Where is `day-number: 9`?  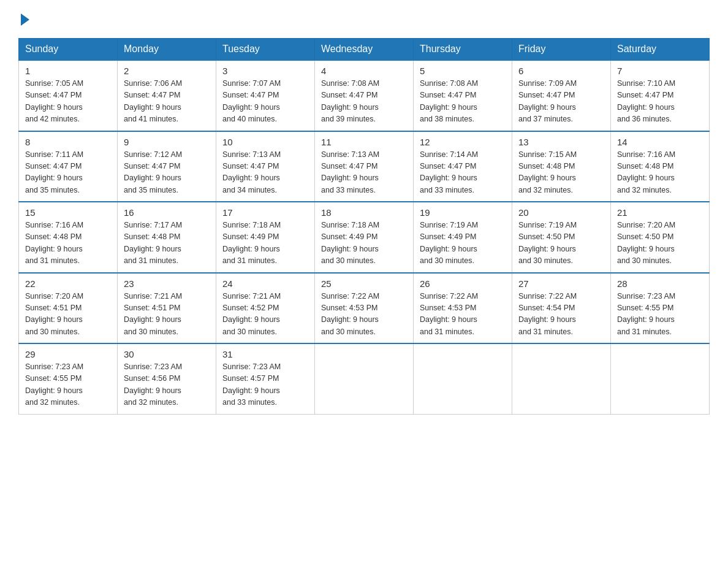 day-number: 9 is located at coordinates (167, 142).